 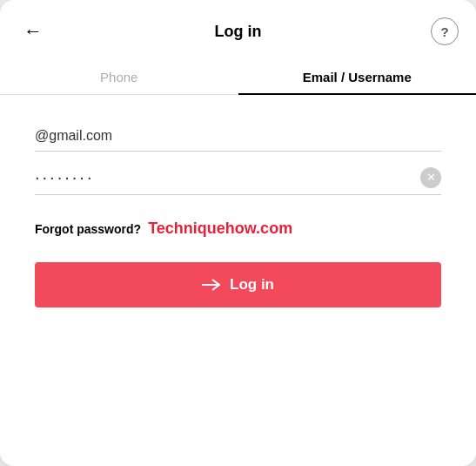 I want to click on tab-email-username: Email / Username, so click(x=358, y=77).